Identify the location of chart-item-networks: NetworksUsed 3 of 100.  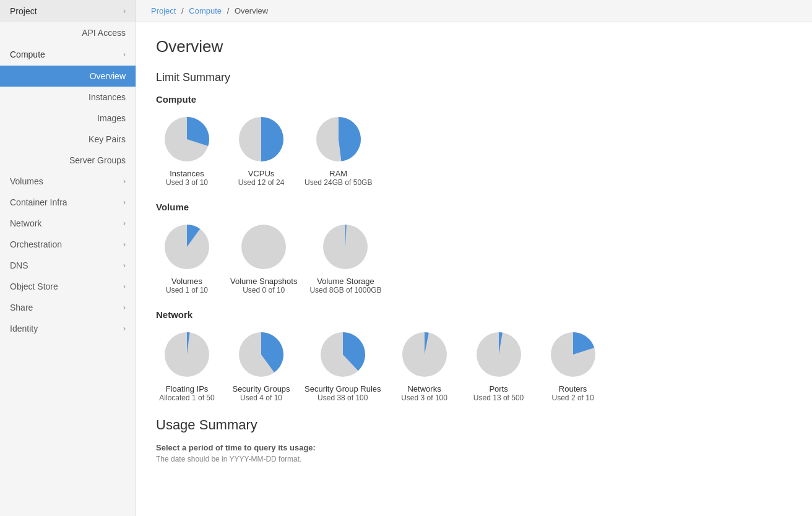
(425, 366).